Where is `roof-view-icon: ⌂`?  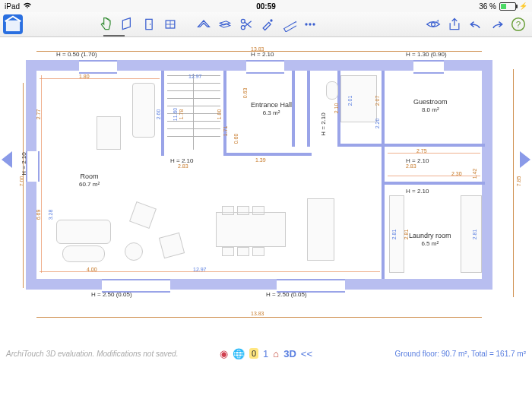 roof-view-icon: ⌂ is located at coordinates (276, 354).